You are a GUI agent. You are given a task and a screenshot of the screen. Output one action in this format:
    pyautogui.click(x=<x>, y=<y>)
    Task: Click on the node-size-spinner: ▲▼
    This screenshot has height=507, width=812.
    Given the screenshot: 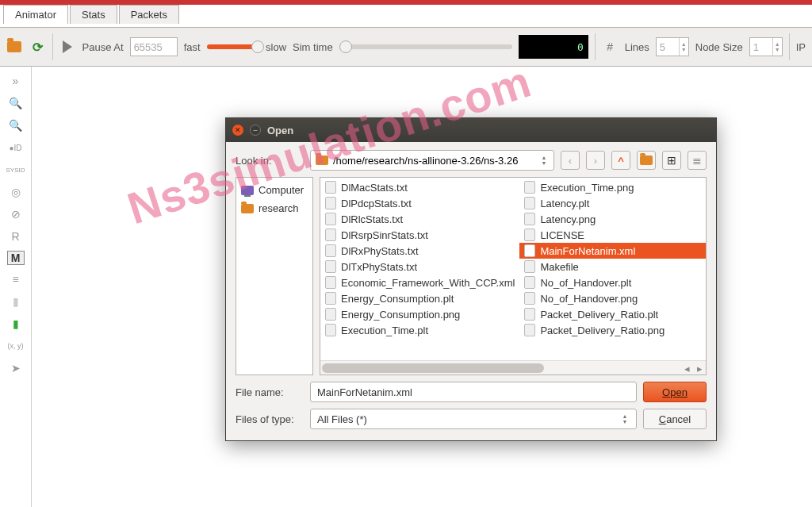 What is the action you would take?
    pyautogui.click(x=766, y=47)
    